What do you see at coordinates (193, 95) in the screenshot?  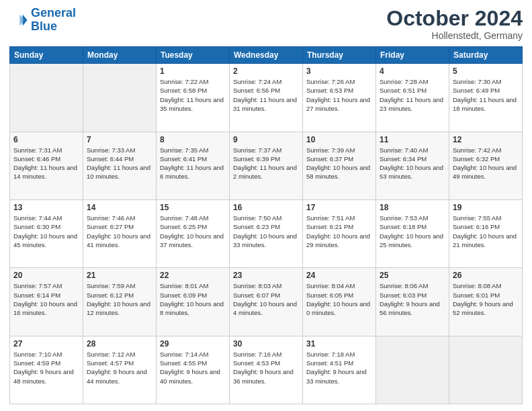 I see `day-info: Sunrise: 7:22 AMSunset: 6:58 PMDaylight:…` at bounding box center [193, 95].